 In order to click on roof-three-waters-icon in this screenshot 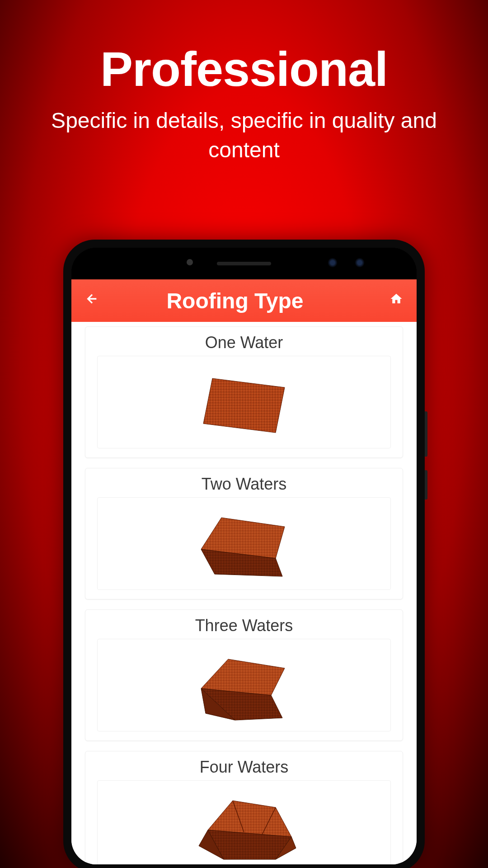, I will do `click(244, 685)`.